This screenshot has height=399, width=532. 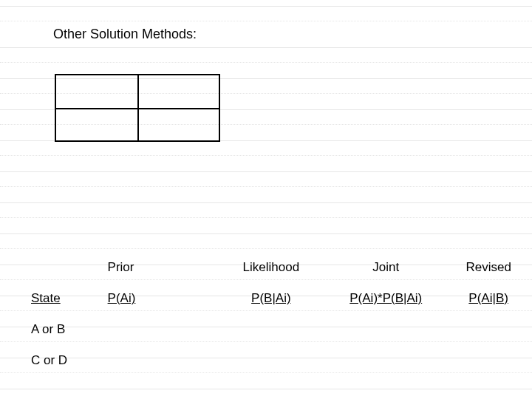 What do you see at coordinates (266, 299) in the screenshot?
I see `table-subheader-row: State P(Ai) P(B|Ai) P(Ai)*P(B|Ai) P(Ai|B…` at bounding box center [266, 299].